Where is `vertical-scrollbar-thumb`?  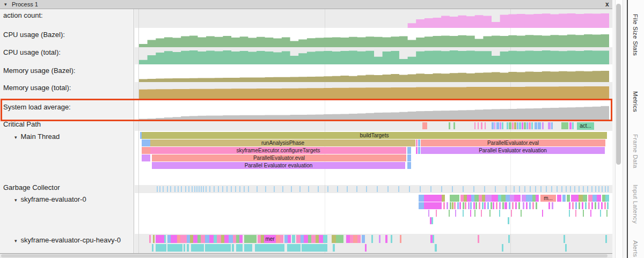
vertical-scrollbar-thumb is located at coordinates (618, 84).